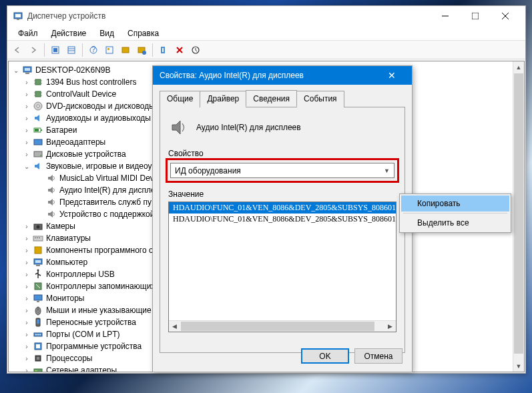 The width and height of the screenshot is (532, 393). I want to click on scroll-right-arrow: ▶, so click(390, 326).